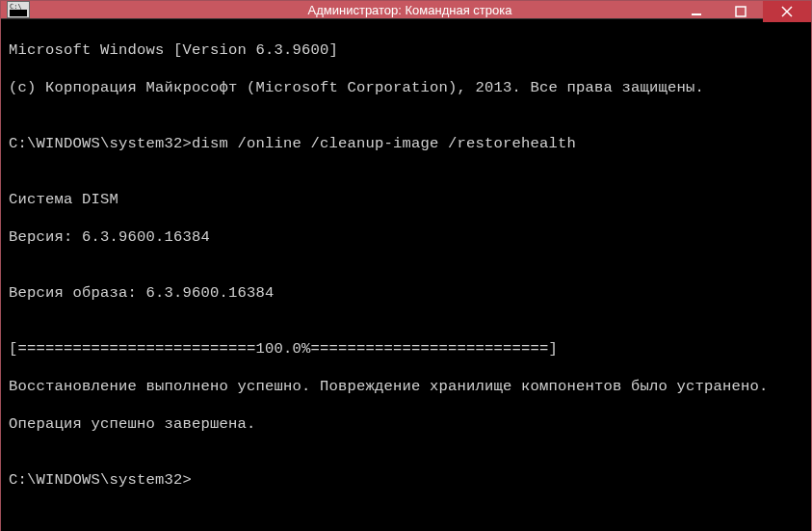 The height and width of the screenshot is (531, 812). I want to click on minimize-icon, so click(696, 12).